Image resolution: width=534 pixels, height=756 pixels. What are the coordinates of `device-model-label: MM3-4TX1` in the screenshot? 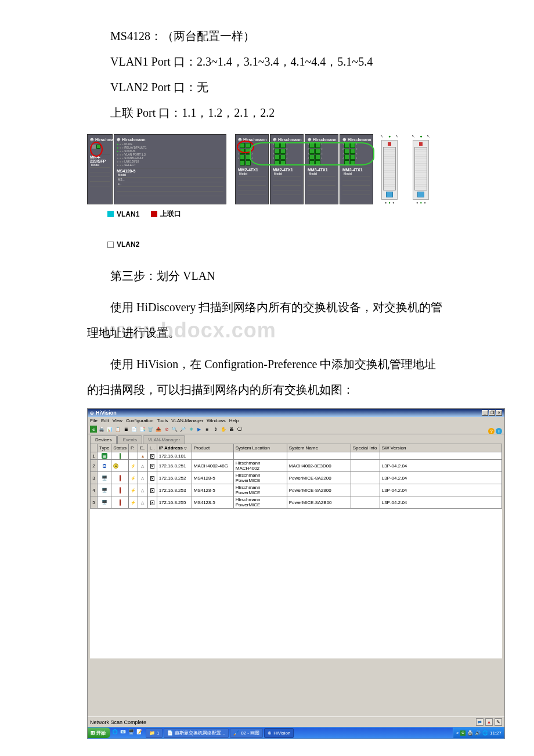 It's located at (322, 170).